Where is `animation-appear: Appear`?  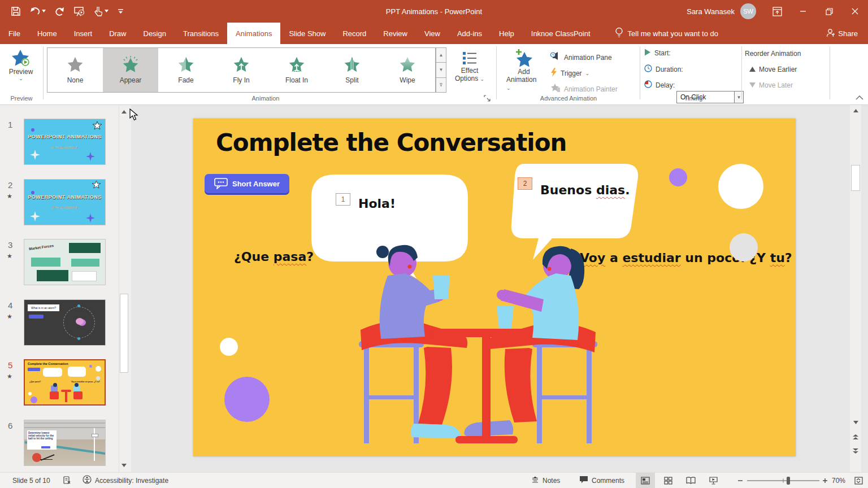 animation-appear: Appear is located at coordinates (131, 70).